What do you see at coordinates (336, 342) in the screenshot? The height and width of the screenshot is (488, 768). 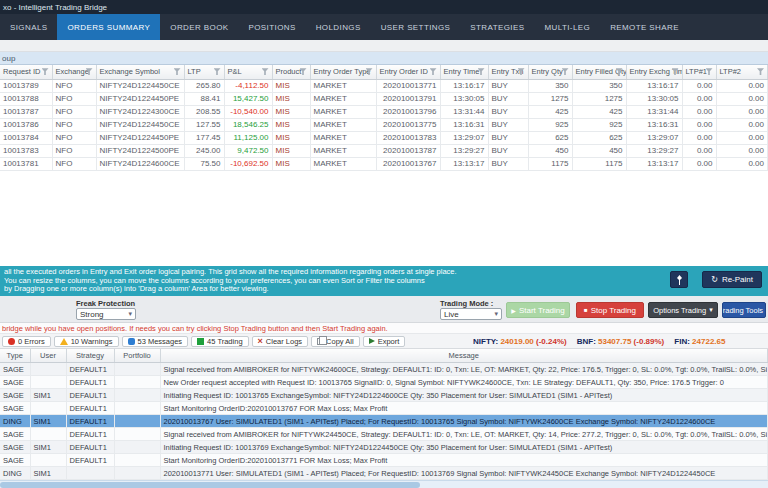 I see `copy-all-button: Copy All` at bounding box center [336, 342].